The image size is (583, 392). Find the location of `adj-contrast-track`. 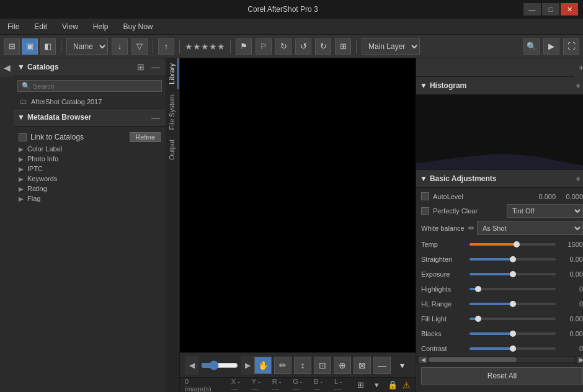

adj-contrast-track is located at coordinates (512, 349).